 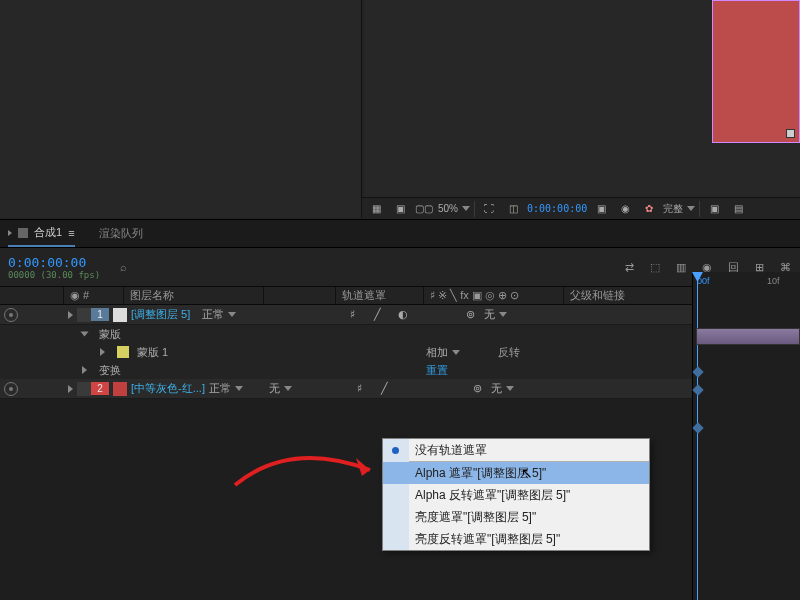 What do you see at coordinates (364, 296) in the screenshot?
I see `col-track-matte: 轨道遮罩` at bounding box center [364, 296].